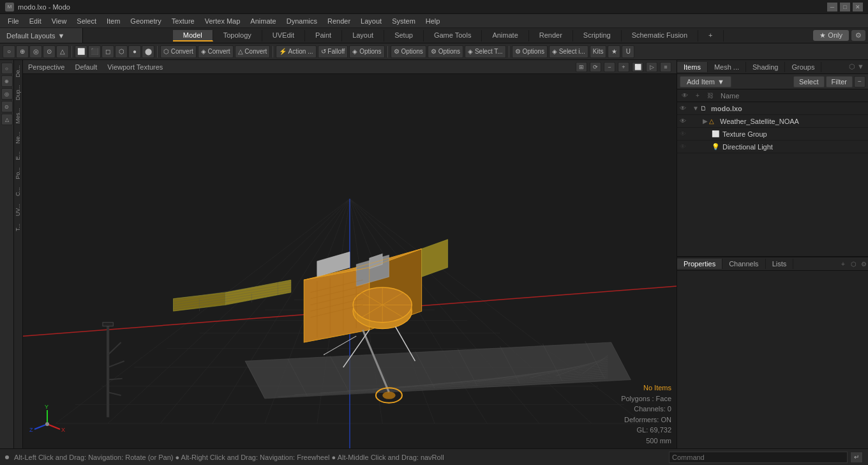 The height and width of the screenshot is (465, 868). Describe the element at coordinates (831, 36) in the screenshot. I see `only-button: ★ Only` at that location.